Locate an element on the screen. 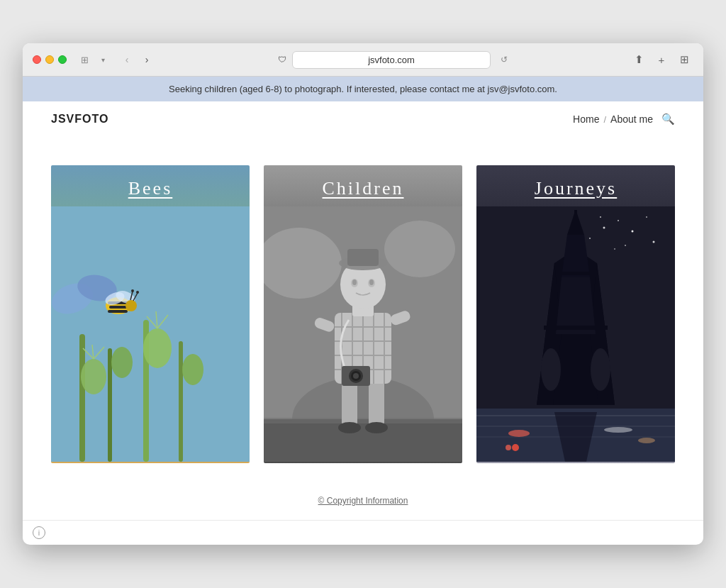  minimize-button is located at coordinates (50, 60).